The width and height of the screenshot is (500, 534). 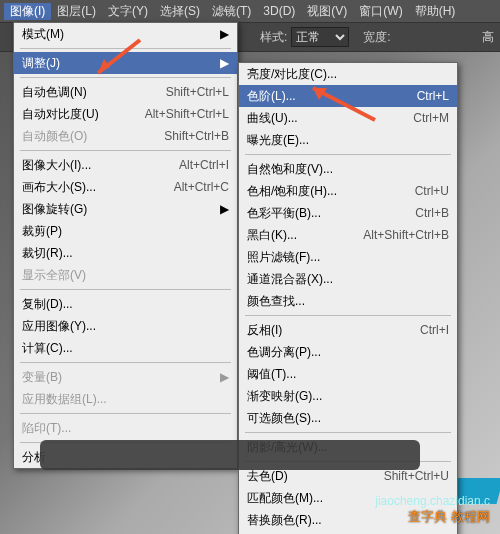 What do you see at coordinates (126, 348) in the screenshot?
I see `image-menu-item-17: 计算(C)...` at bounding box center [126, 348].